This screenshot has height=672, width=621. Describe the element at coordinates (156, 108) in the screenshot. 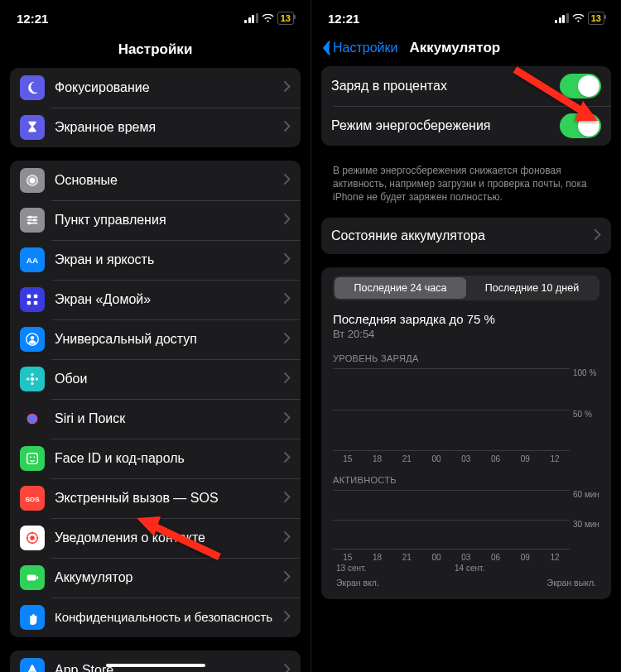

I see `settings-group-focus: ФокусированиеЭкранное время` at that location.